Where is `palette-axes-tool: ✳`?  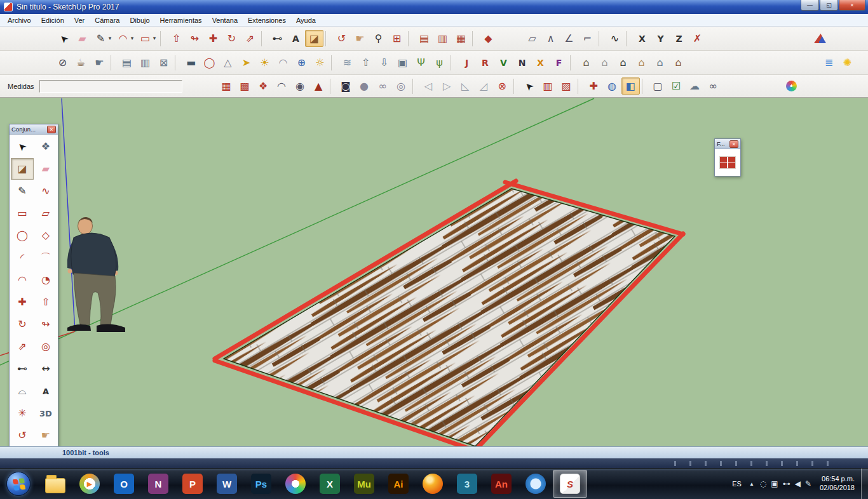 palette-axes-tool: ✳ is located at coordinates (22, 413).